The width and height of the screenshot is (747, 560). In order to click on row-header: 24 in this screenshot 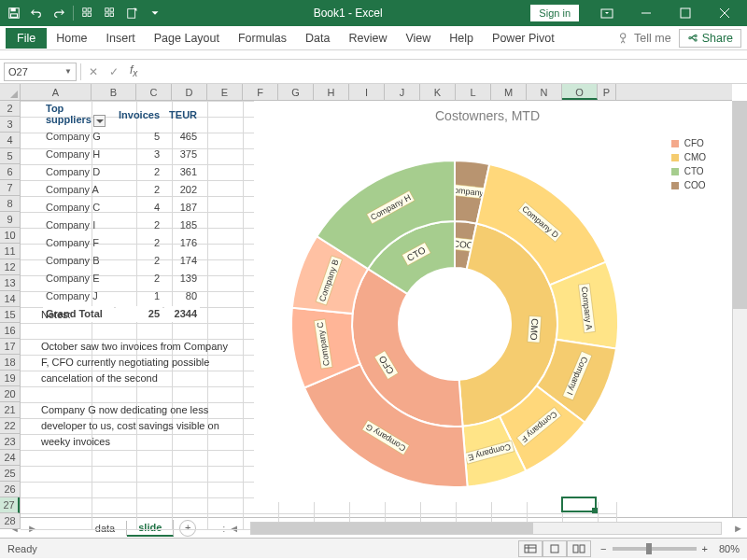, I will do `click(9, 457)`.